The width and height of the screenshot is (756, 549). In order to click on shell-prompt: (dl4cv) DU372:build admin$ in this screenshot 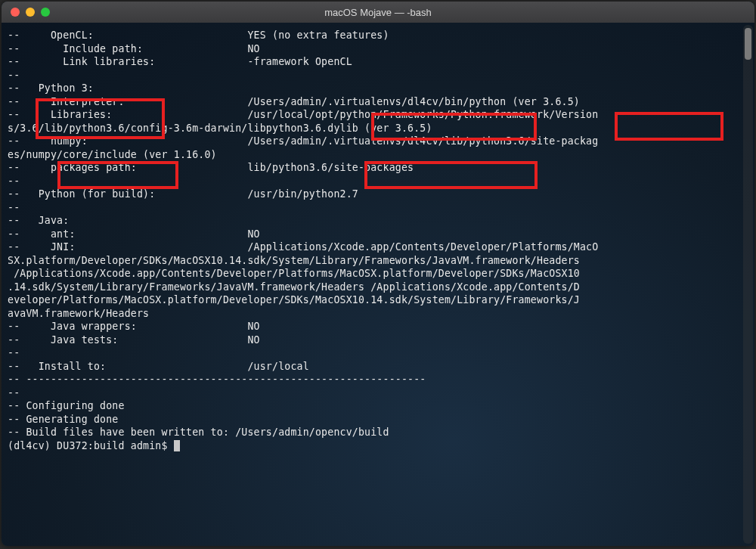, I will do `click(91, 446)`.